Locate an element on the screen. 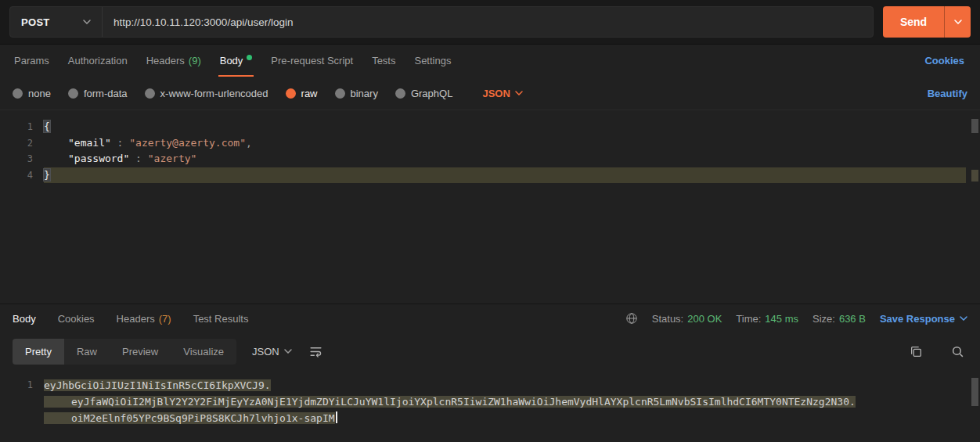 This screenshot has width=980, height=442. response-line: 1 eyJhbGciOiJIUzI1NiIsInR5cCI6IkpXVCJ9. is located at coordinates (490, 385).